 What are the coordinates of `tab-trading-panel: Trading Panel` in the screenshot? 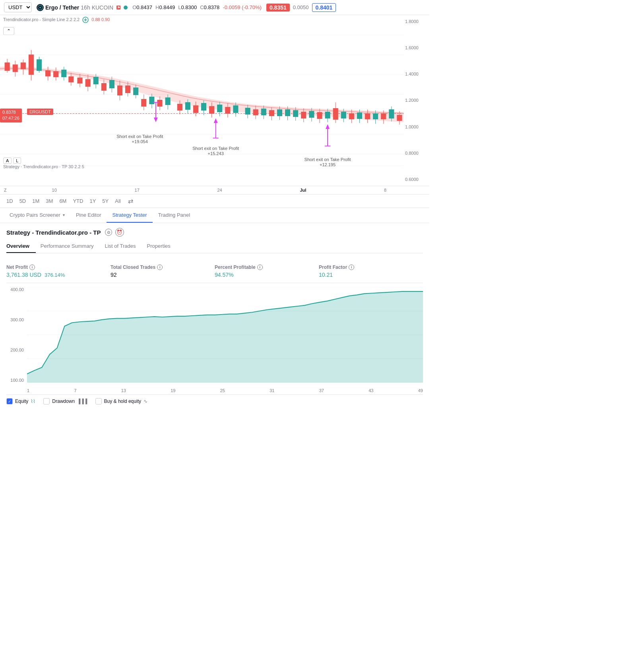 It's located at (174, 216).